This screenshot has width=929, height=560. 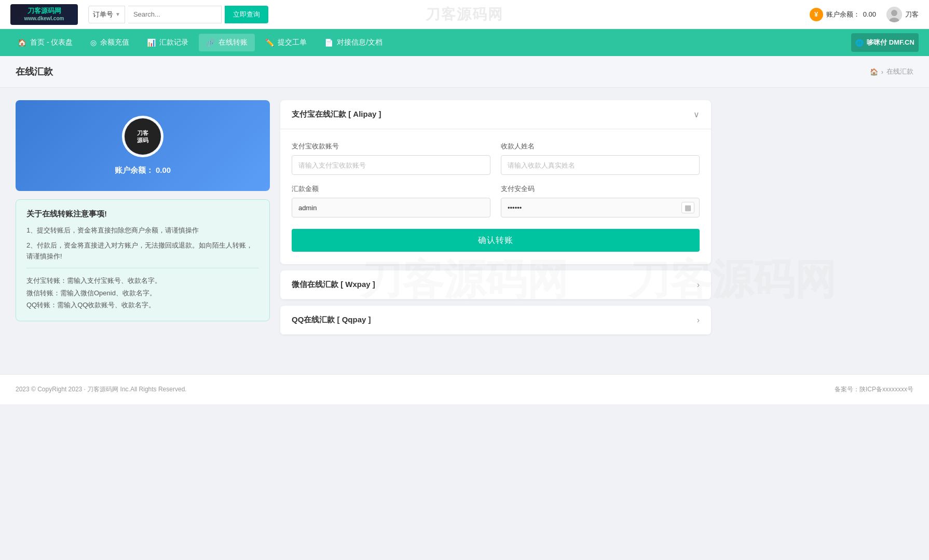 What do you see at coordinates (329, 43) in the screenshot?
I see `docs-icon: 📄` at bounding box center [329, 43].